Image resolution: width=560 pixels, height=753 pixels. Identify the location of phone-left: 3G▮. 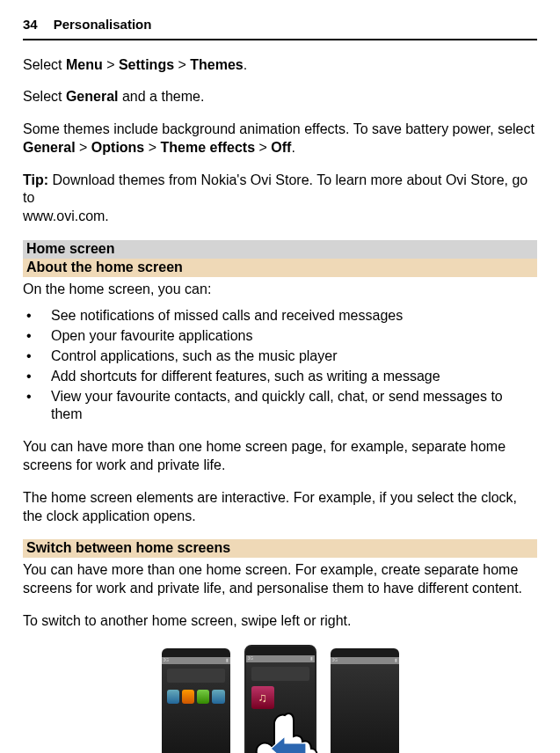
(196, 700).